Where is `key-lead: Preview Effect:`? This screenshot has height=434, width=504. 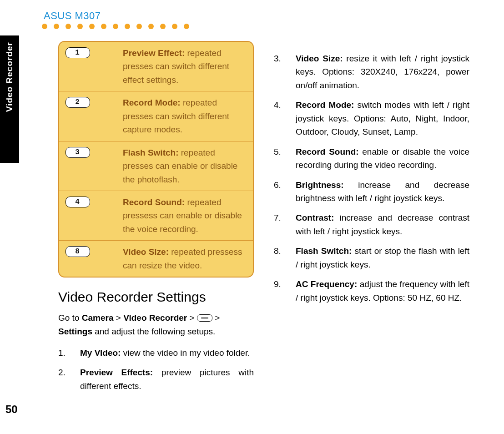 key-lead: Preview Effect: is located at coordinates (154, 53).